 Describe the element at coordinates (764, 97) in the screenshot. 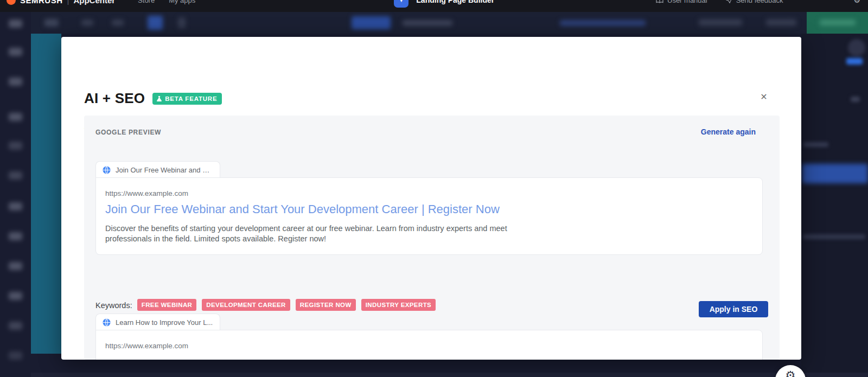

I see `close-icon: ✕` at that location.